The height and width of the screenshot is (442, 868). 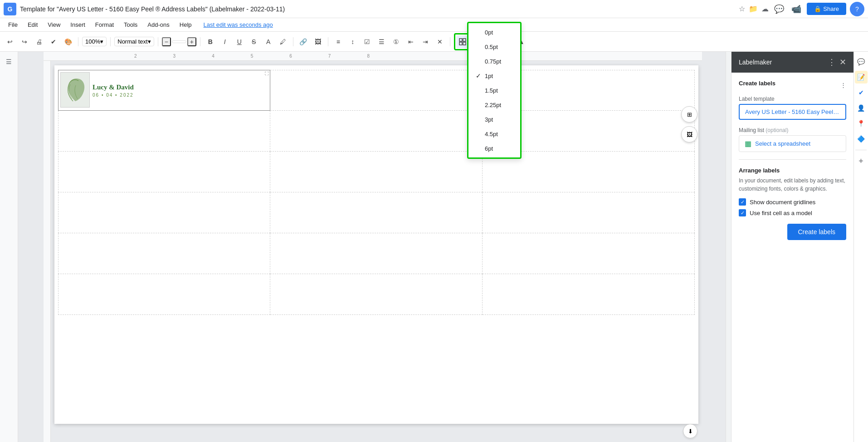 I want to click on redo-button: ↪, so click(x=24, y=42).